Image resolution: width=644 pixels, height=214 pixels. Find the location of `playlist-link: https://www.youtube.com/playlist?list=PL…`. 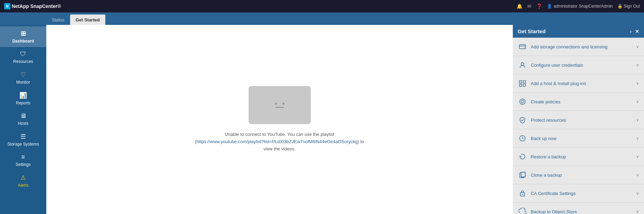

playlist-link: https://www.youtube.com/playlist?list=PL… is located at coordinates (277, 142).